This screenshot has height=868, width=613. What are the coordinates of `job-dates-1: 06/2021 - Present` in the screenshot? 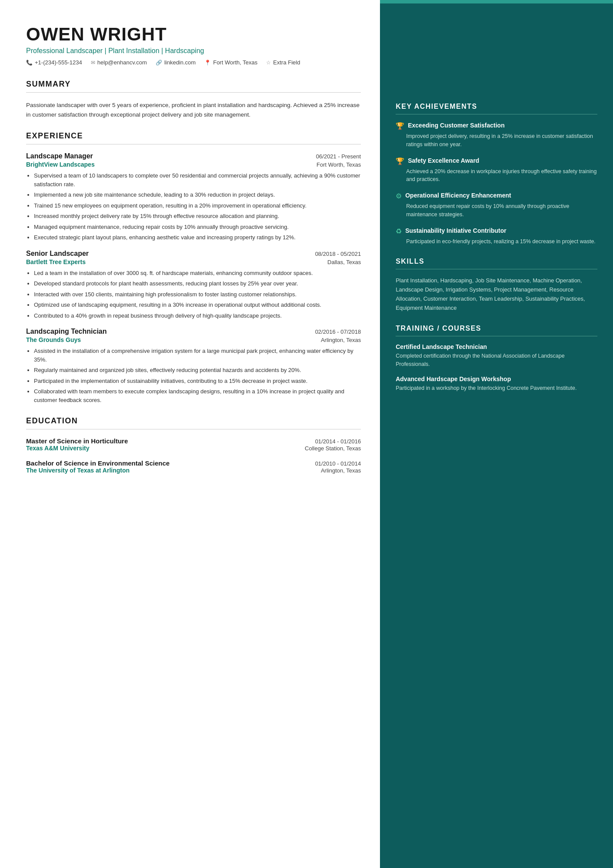 It's located at (338, 157).